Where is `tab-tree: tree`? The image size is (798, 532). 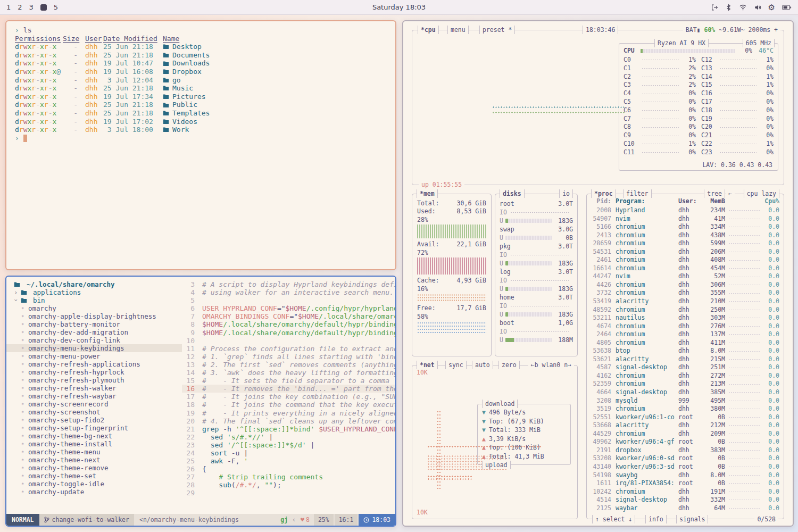 tab-tree: tree is located at coordinates (714, 194).